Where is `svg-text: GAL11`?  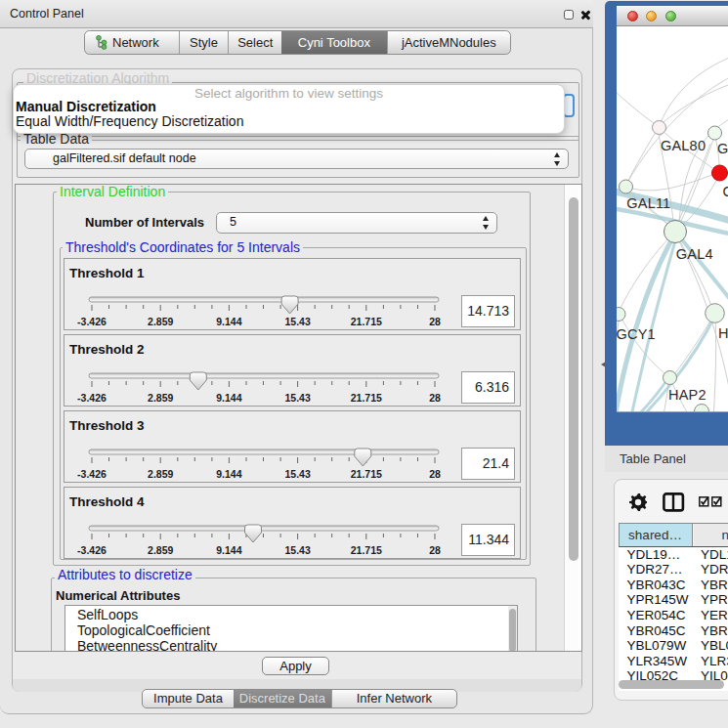
svg-text: GAL11 is located at coordinates (649, 203).